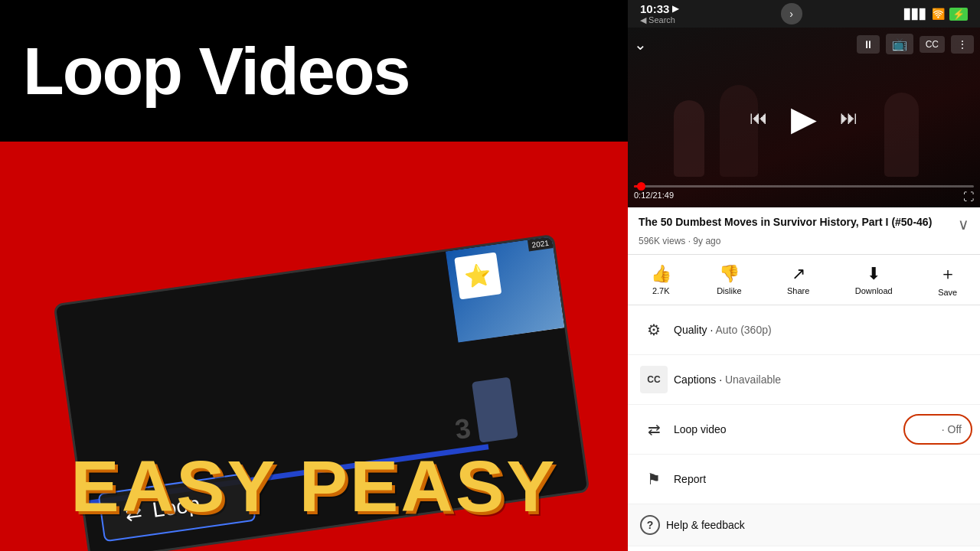 The image size is (980, 551). Describe the element at coordinates (804, 44) in the screenshot. I see `player-top-controls: ⌄ ⏸ 📺 CC ⋮` at that location.